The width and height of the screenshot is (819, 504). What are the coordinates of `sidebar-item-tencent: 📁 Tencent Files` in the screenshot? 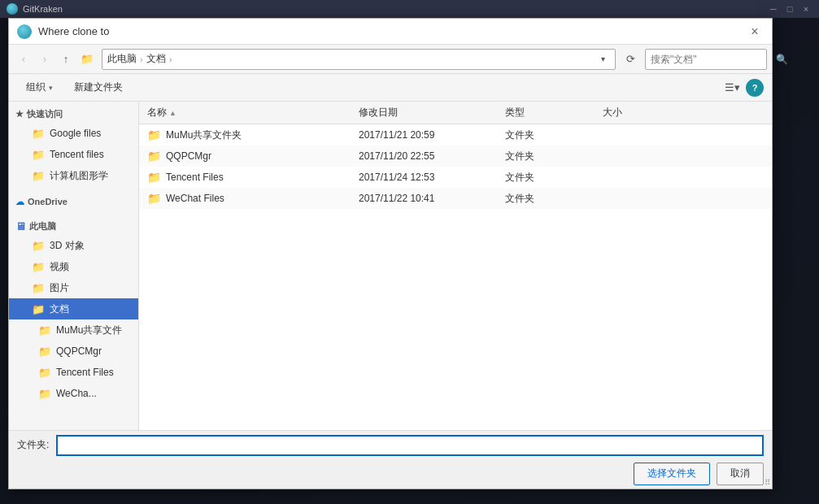 It's located at (73, 372).